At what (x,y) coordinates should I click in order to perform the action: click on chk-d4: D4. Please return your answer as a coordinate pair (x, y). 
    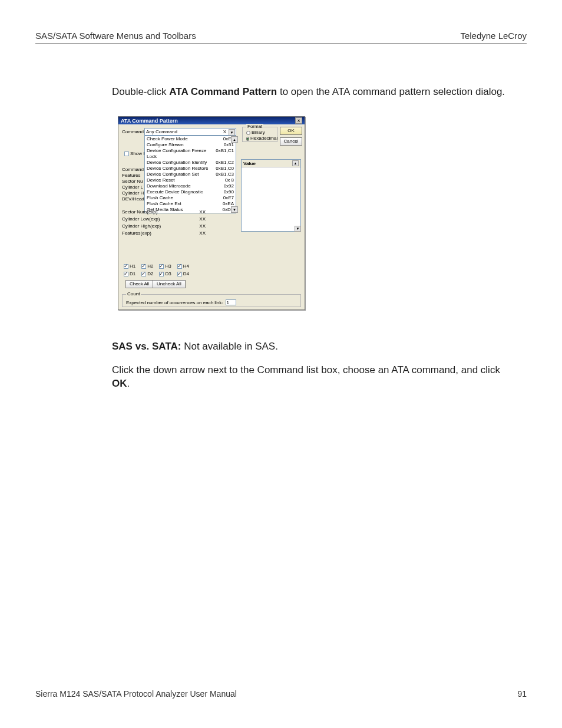
    Looking at the image, I should click on (183, 274).